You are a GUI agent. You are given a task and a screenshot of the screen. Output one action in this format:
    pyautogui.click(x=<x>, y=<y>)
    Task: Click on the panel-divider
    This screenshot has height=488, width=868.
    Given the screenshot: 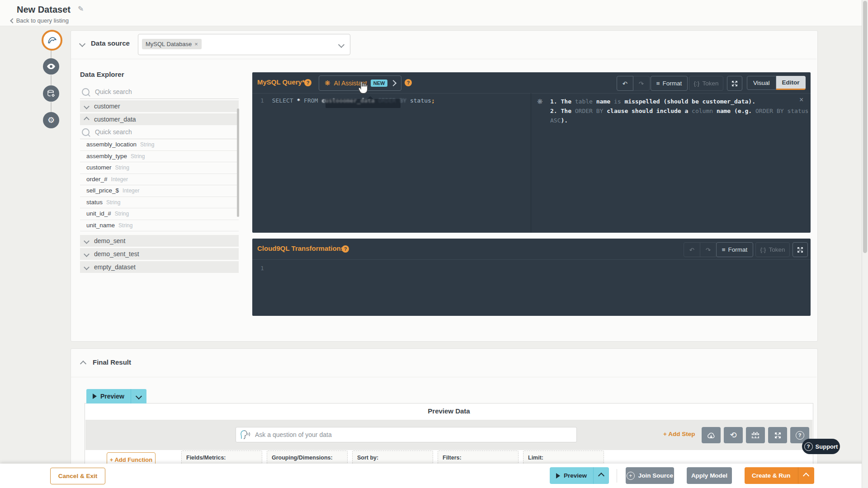 What is the action you would take?
    pyautogui.click(x=531, y=163)
    